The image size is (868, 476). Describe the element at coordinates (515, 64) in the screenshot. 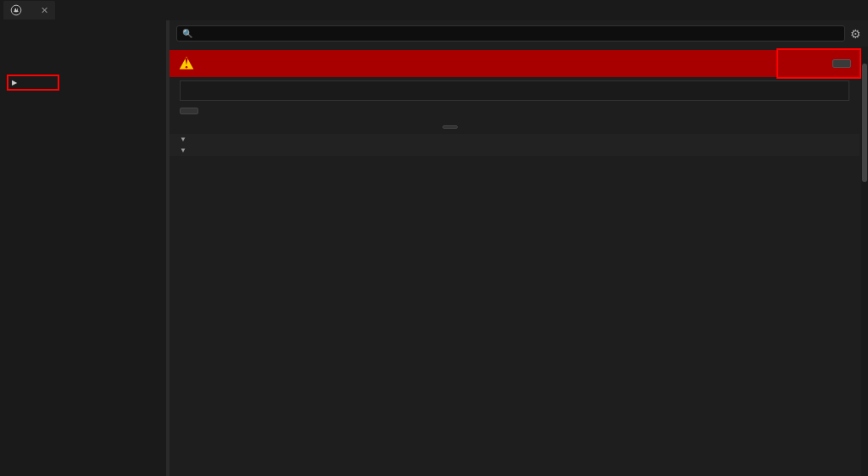

I see `config-banner` at that location.